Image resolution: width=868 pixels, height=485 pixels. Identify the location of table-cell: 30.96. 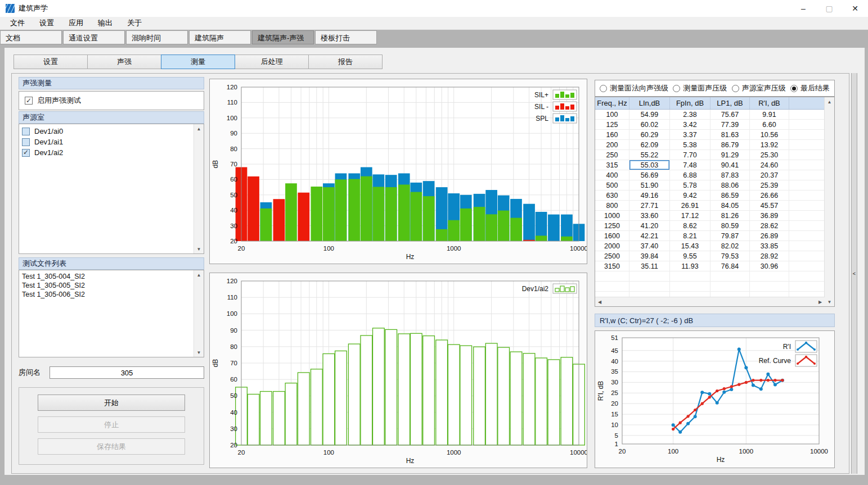
(770, 266).